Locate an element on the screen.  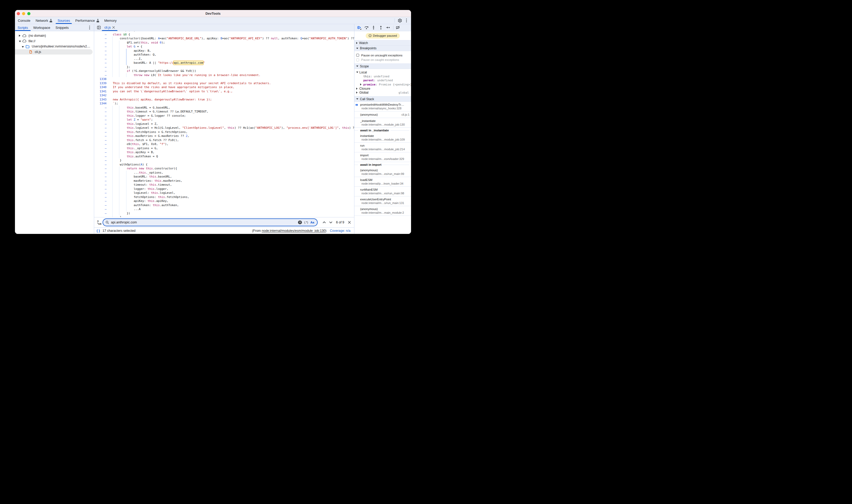
line-gutter: 1343 is located at coordinates (101, 100).